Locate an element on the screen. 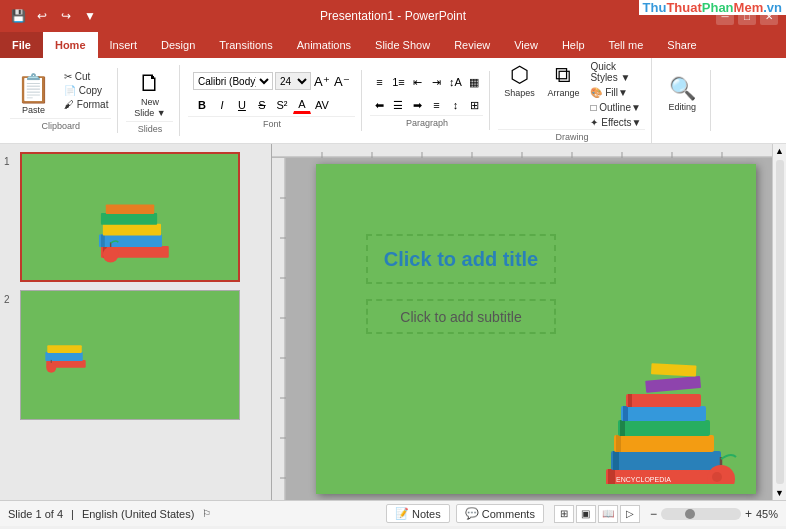 Image resolution: width=786 pixels, height=529 pixels. zoom-handle is located at coordinates (690, 514).